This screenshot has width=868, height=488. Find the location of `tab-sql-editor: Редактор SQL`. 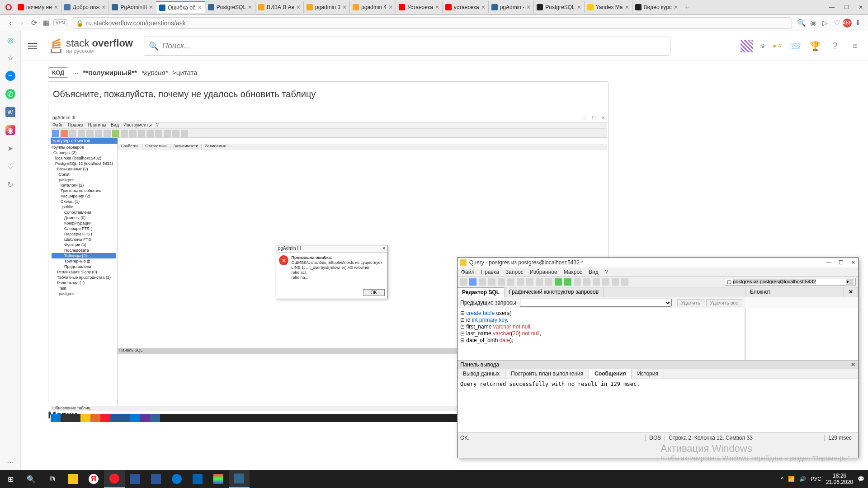

tab-sql-editor: Редактор SQL is located at coordinates (481, 292).